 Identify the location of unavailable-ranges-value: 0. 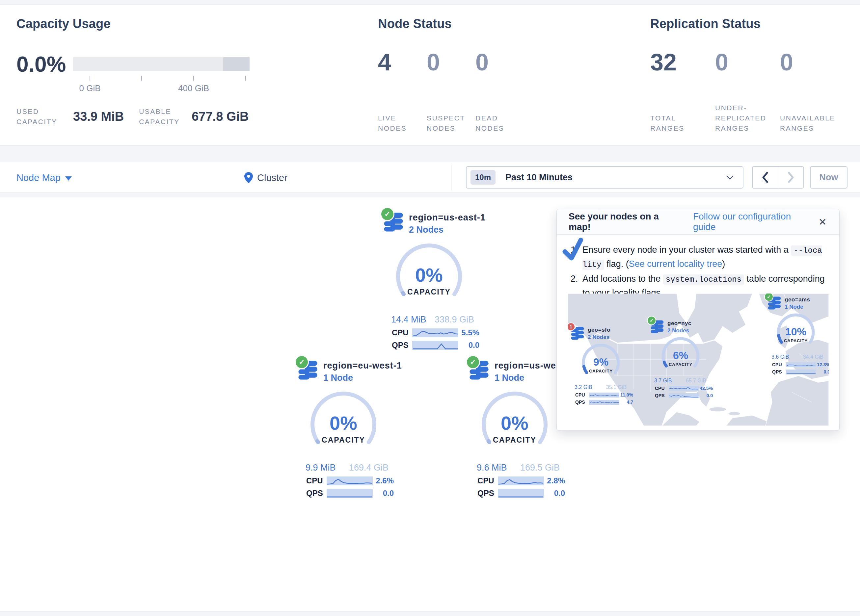
(812, 62).